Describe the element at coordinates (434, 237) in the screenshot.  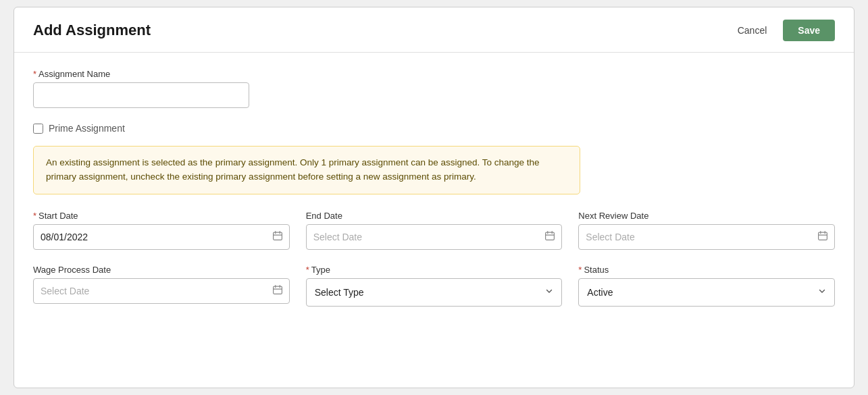
I see `end-date-wrapper` at that location.